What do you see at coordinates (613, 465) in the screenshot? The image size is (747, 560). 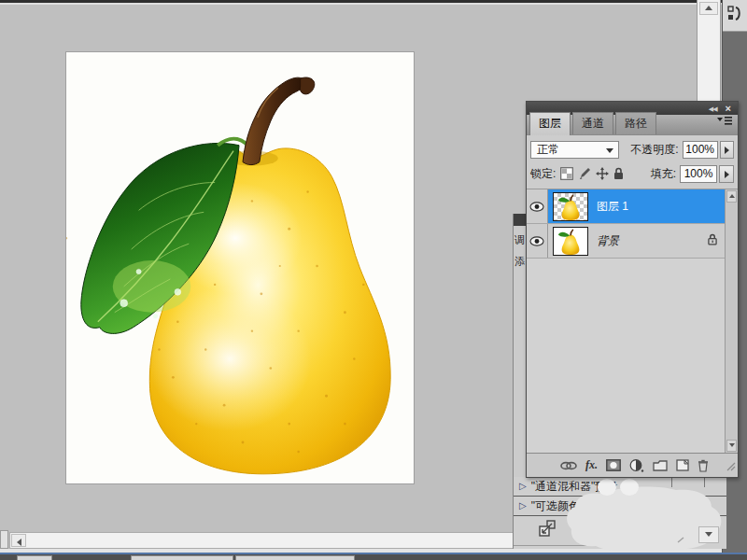 I see `layer-mask-icon` at bounding box center [613, 465].